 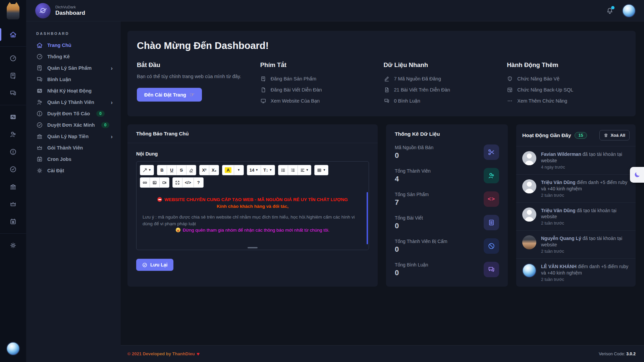 I want to click on profile-avatar, so click(x=629, y=11).